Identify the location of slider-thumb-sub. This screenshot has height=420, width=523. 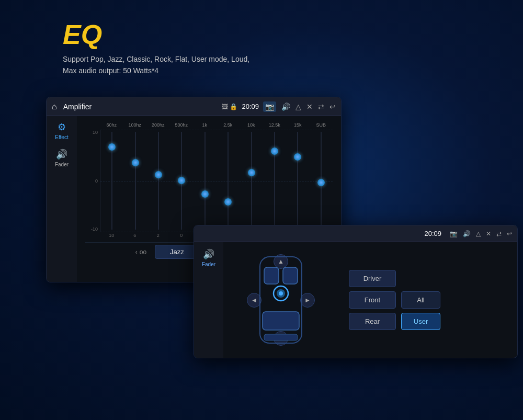
(321, 183).